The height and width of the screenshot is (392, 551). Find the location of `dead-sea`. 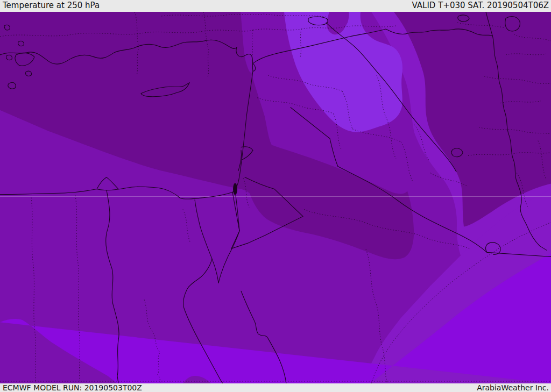

dead-sea is located at coordinates (235, 189).